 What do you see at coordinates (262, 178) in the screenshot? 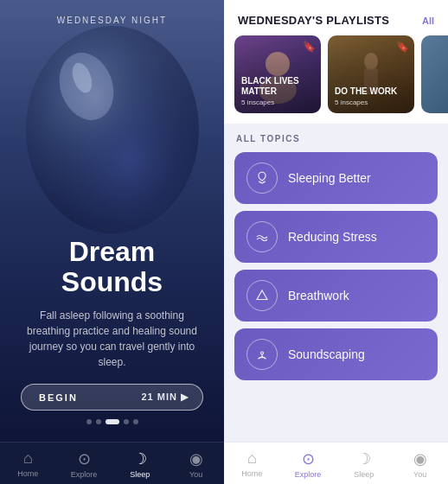
I see `sleeping-icon-circle` at bounding box center [262, 178].